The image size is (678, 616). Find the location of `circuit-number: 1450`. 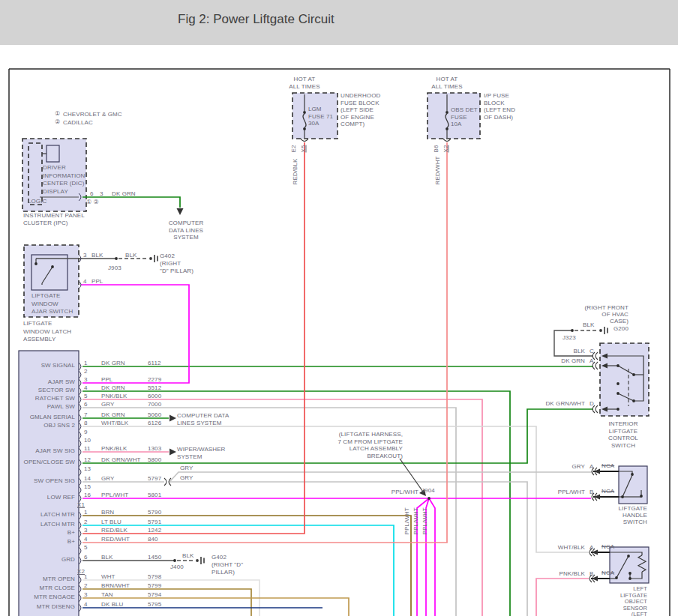

circuit-number: 1450 is located at coordinates (154, 558).